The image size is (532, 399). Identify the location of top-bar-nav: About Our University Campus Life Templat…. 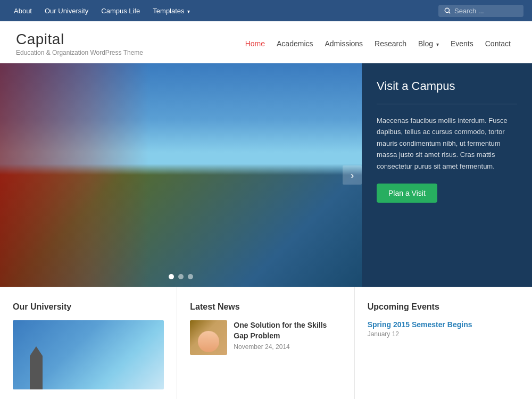
(102, 11).